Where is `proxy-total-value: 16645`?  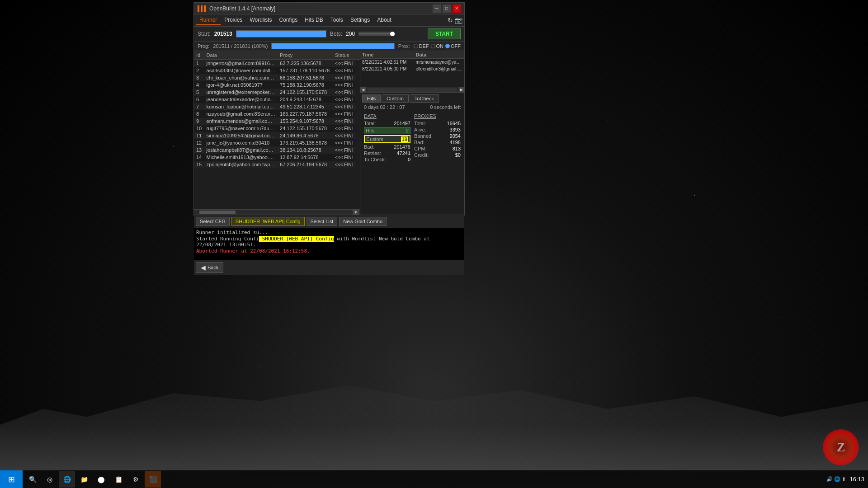
proxy-total-value: 16645 is located at coordinates (454, 123).